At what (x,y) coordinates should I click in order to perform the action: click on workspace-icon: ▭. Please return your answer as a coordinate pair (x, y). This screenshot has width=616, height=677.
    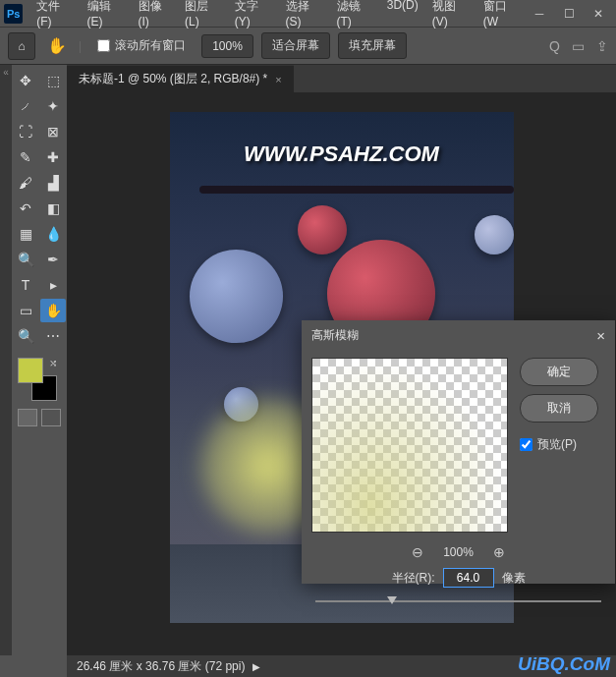
    Looking at the image, I should click on (578, 46).